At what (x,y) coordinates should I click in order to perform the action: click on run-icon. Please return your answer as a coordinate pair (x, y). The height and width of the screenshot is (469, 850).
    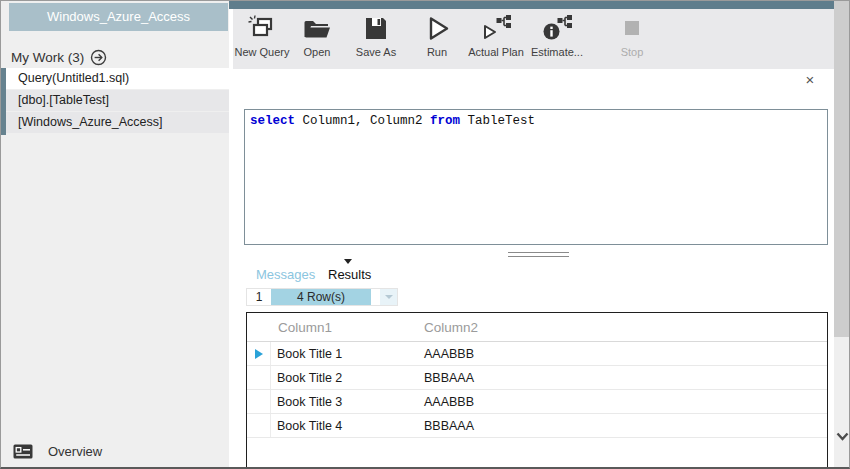
    Looking at the image, I should click on (437, 29).